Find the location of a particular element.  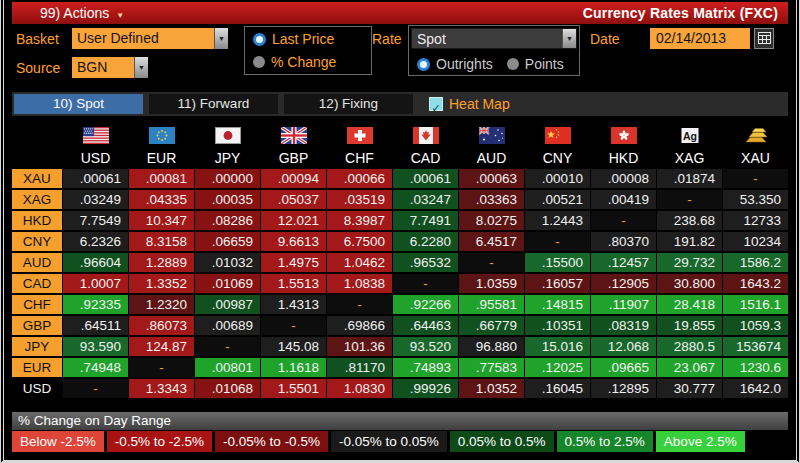

rate-cell-cny-xag: 191.82 is located at coordinates (690, 242).